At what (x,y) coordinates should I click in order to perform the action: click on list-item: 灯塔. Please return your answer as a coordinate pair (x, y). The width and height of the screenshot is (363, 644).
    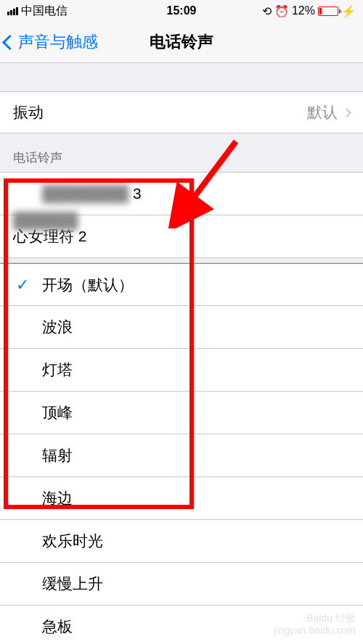
    Looking at the image, I should click on (182, 370).